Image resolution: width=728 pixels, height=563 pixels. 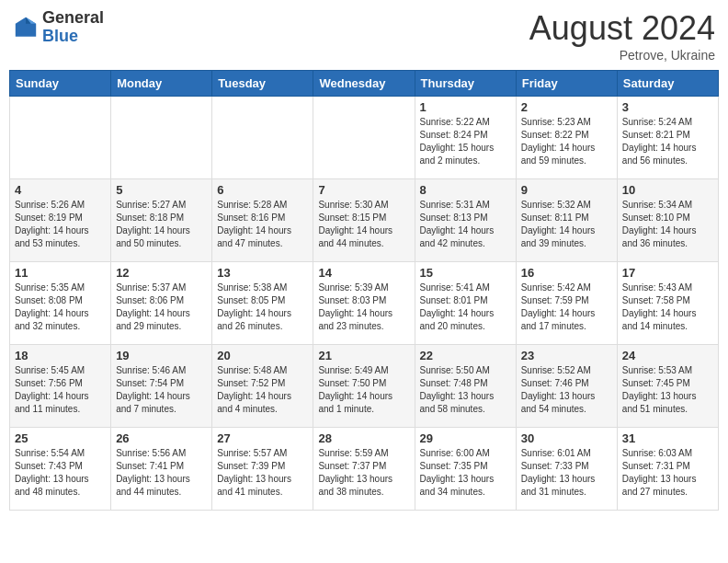 I want to click on day-info: Sunrise: 5:49 AM Sunset: 7:50 PM Dayligh…, so click(x=364, y=390).